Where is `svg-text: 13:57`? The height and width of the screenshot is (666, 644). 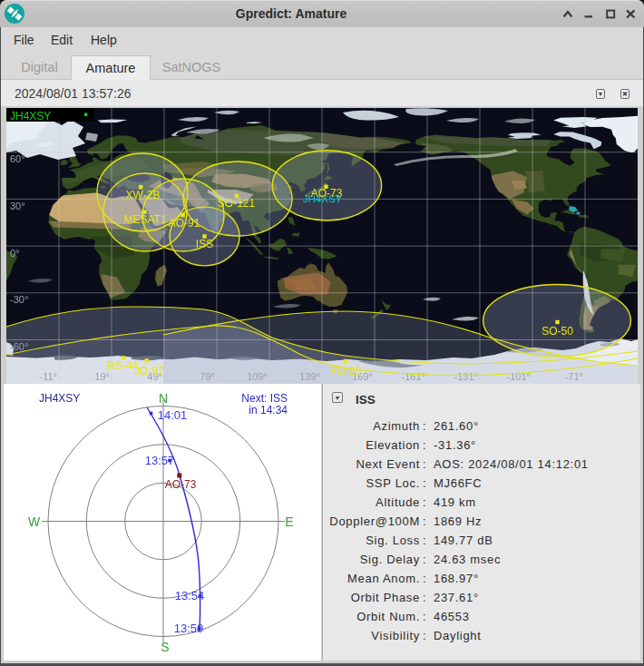
svg-text: 13:57 is located at coordinates (160, 461).